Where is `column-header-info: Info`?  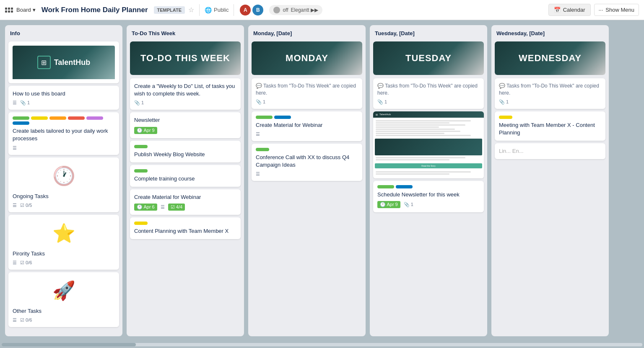 column-header-info: Info is located at coordinates (64, 34).